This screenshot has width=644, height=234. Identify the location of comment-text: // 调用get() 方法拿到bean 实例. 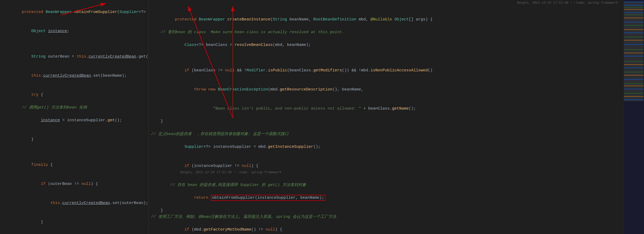
(73, 108).